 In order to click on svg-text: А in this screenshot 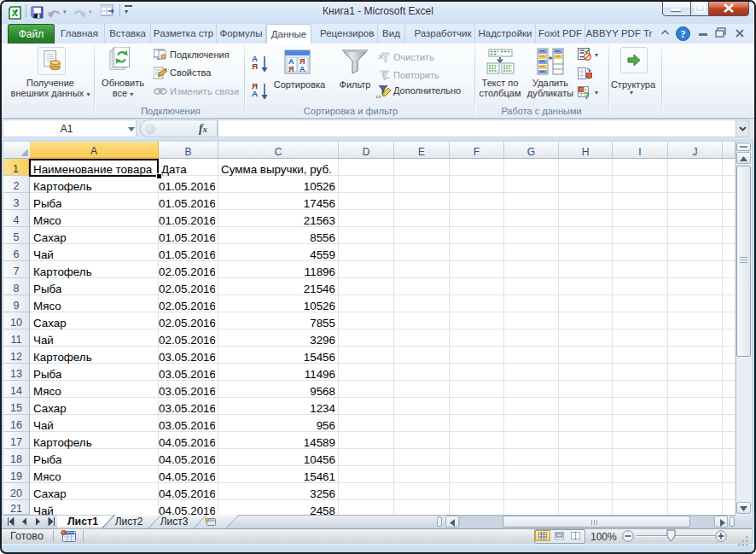, I will do `click(302, 69)`.